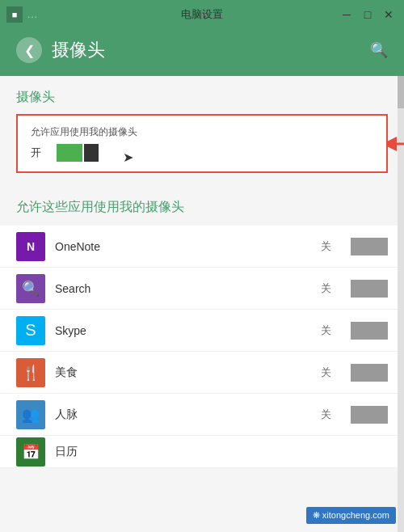  I want to click on toggle-on-label: 开, so click(39, 153).